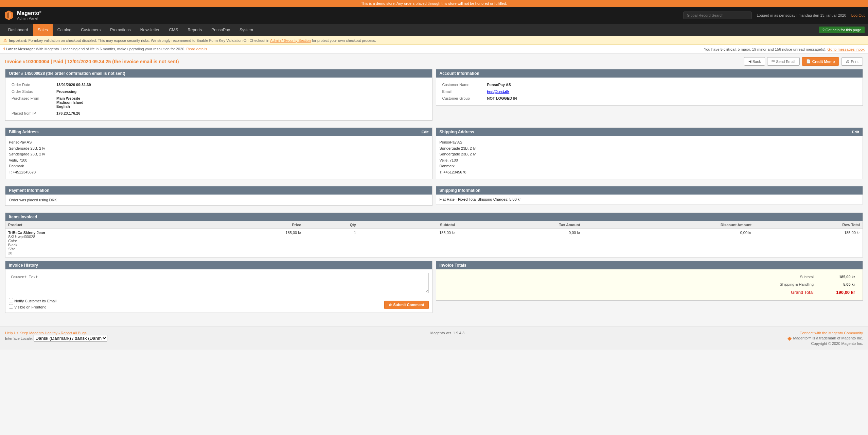 The height and width of the screenshot is (435, 868). What do you see at coordinates (150, 30) in the screenshot?
I see `nav-item-newsletter: Newsletter` at bounding box center [150, 30].